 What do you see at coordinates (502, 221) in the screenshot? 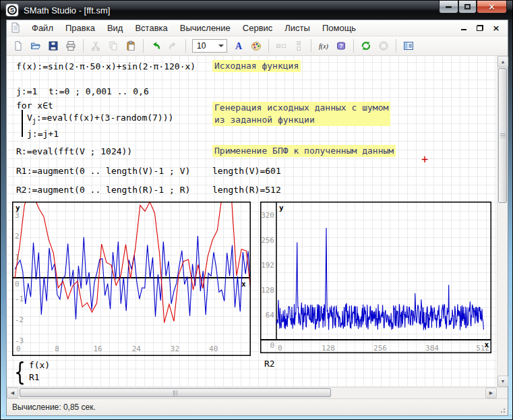
I see `vertical-scrollbar: ▲ ▼` at bounding box center [502, 221].